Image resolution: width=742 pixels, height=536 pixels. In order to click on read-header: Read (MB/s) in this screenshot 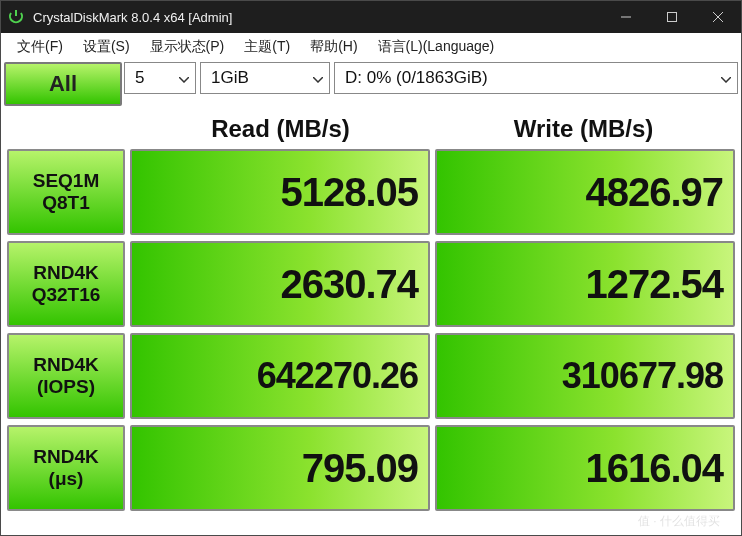, I will do `click(280, 129)`.